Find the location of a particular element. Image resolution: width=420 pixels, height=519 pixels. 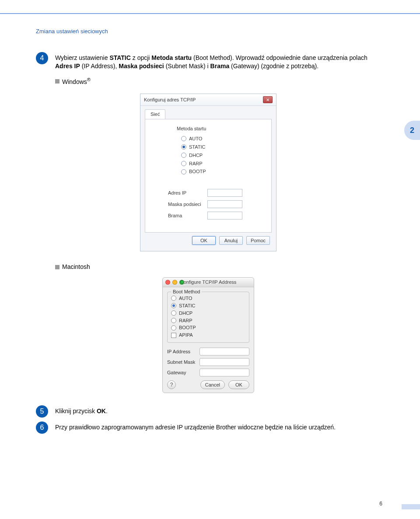

t: . is located at coordinates (107, 411).